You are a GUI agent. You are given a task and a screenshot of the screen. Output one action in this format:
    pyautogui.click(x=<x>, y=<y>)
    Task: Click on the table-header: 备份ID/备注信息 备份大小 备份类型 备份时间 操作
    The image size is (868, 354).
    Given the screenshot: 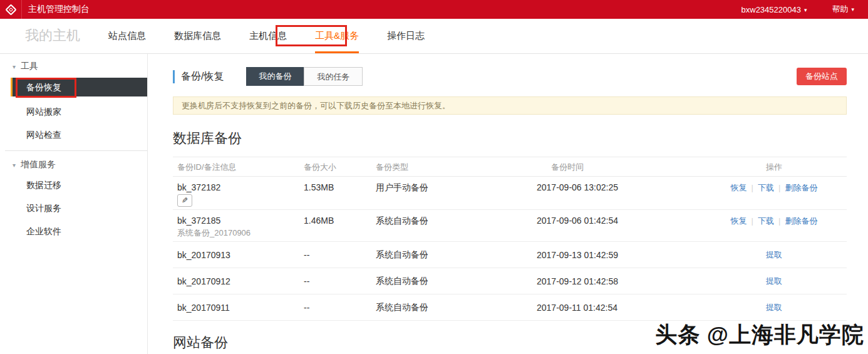 What is the action you would take?
    pyautogui.click(x=510, y=167)
    